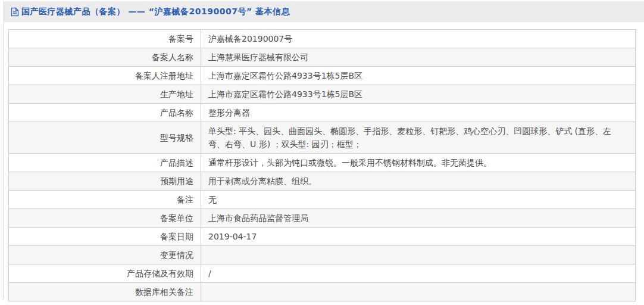  I want to click on field-label: 型号规格, so click(105, 138).